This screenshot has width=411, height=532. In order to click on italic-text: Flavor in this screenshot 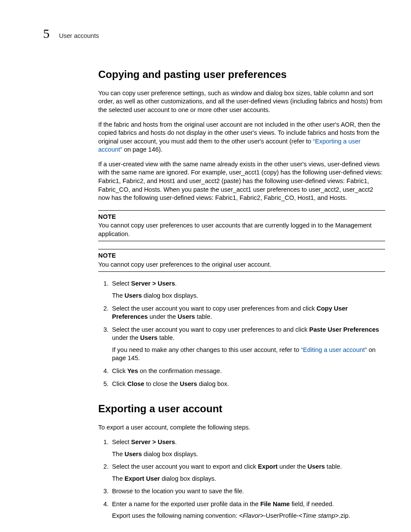, I will do `click(251, 516)`.